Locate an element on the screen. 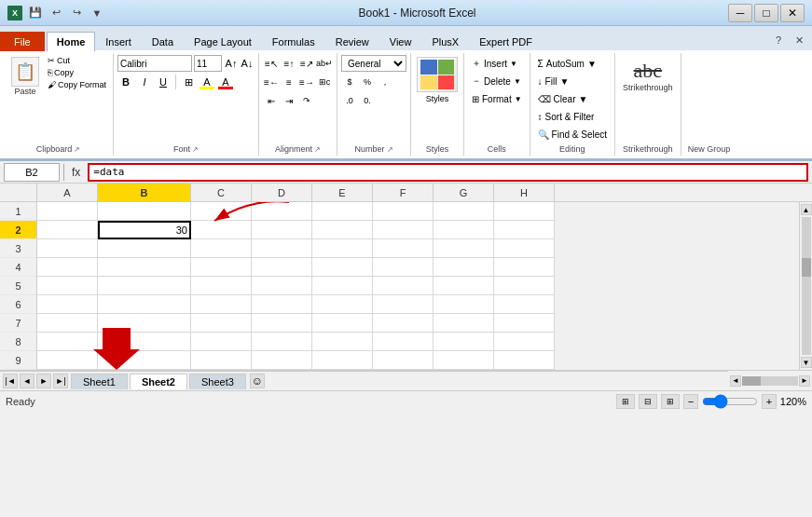 The height and width of the screenshot is (517, 812). cell-h3 is located at coordinates (524, 249).